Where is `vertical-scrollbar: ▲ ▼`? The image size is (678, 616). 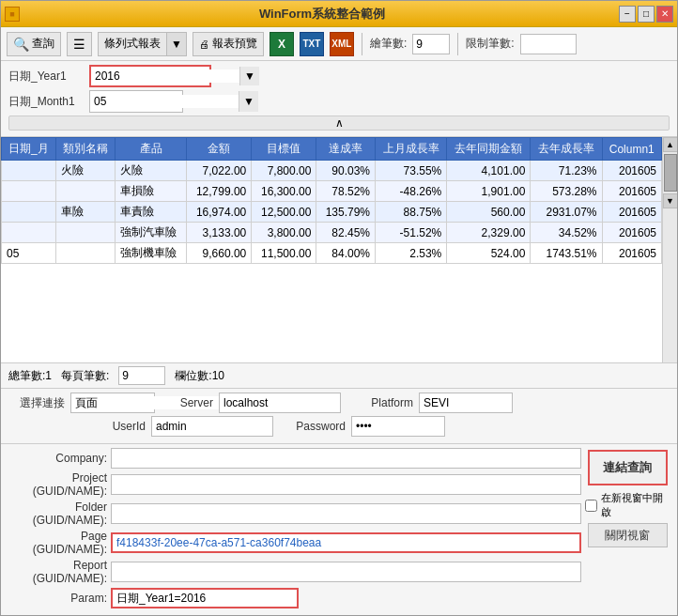 vertical-scrollbar: ▲ ▼ is located at coordinates (670, 250).